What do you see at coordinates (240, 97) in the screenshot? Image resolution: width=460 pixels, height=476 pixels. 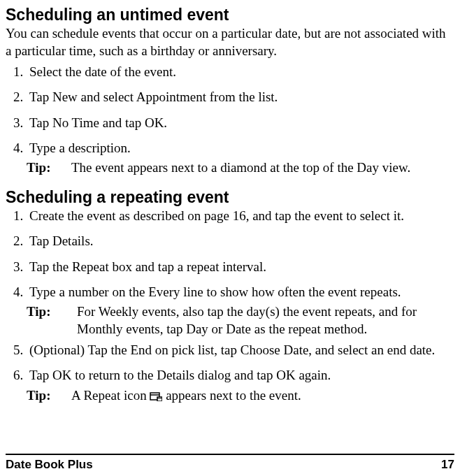 I see `step-2: Tap New and select Appointment from the …` at bounding box center [240, 97].